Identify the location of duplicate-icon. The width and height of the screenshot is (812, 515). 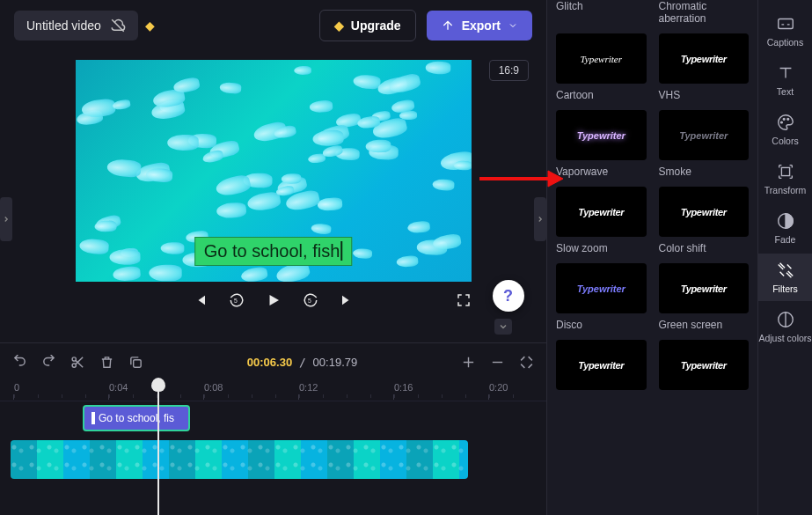
(135, 363).